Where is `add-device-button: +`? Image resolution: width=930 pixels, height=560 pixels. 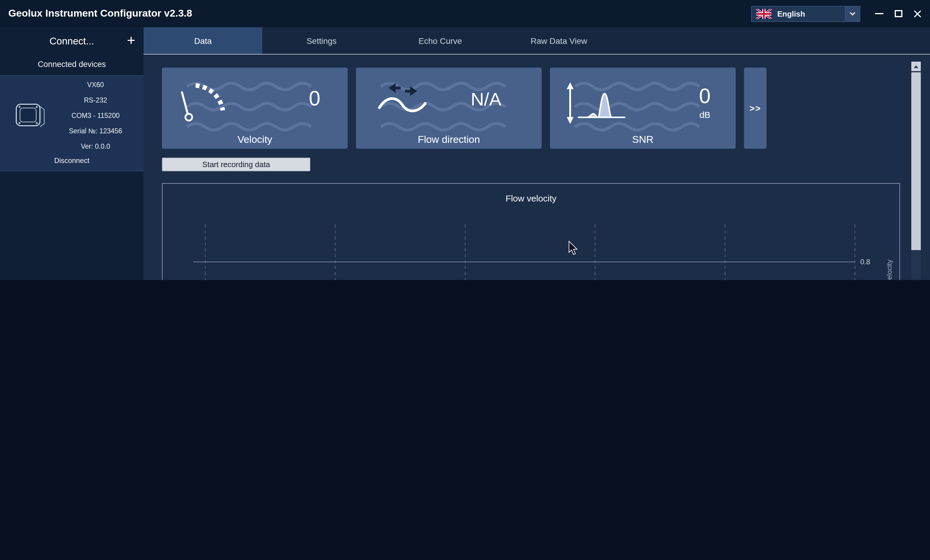 add-device-button: + is located at coordinates (131, 40).